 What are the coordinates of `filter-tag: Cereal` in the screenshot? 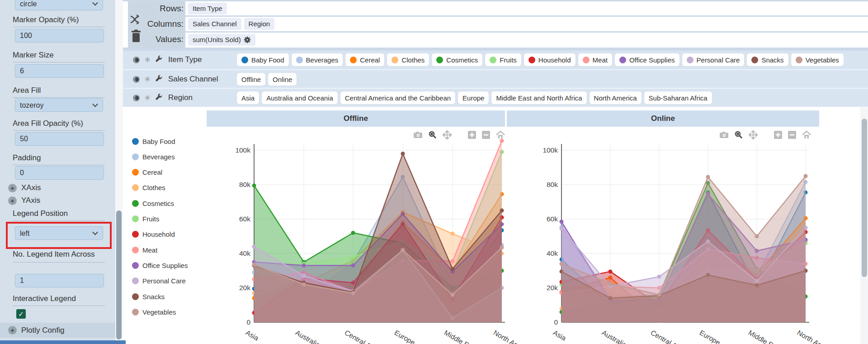 It's located at (365, 60).